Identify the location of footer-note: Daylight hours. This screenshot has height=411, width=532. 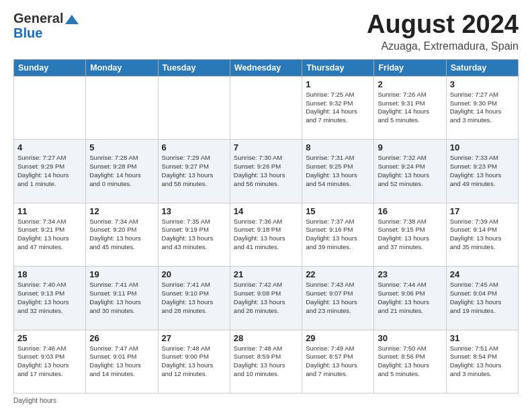
(266, 400).